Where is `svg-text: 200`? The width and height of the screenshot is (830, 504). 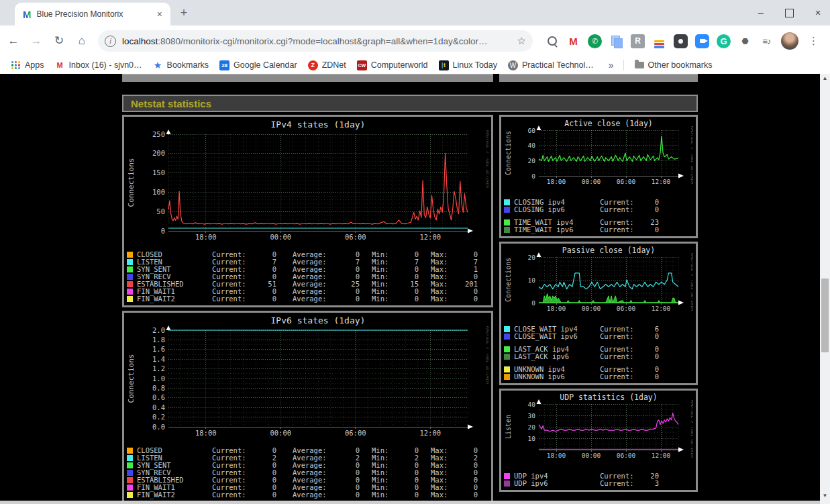 svg-text: 200 is located at coordinates (158, 153).